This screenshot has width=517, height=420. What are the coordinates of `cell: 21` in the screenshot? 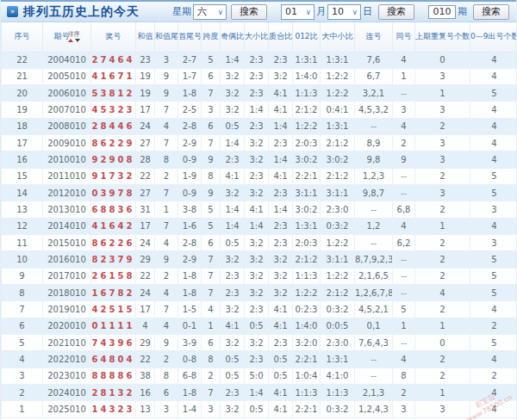 It's located at (22, 76).